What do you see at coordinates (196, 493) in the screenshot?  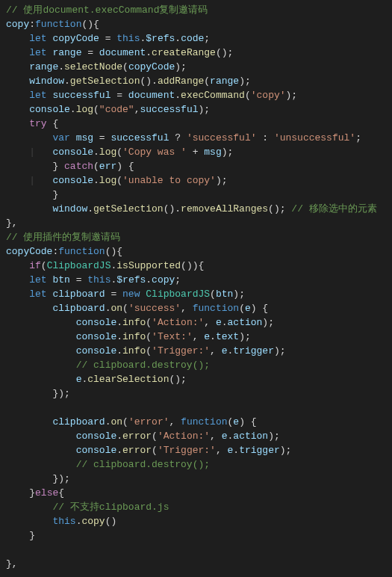 I see `code-line: }else{` at bounding box center [196, 493].